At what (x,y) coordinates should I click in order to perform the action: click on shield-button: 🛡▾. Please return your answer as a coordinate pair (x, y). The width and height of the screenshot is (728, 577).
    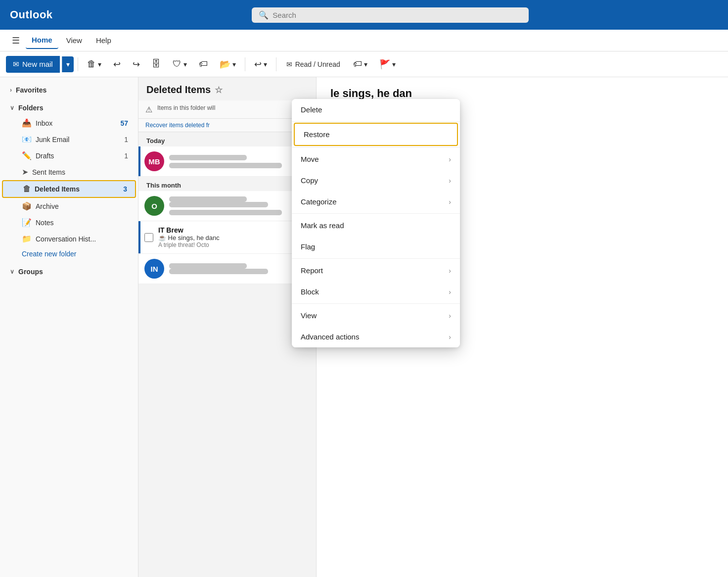
    Looking at the image, I should click on (180, 64).